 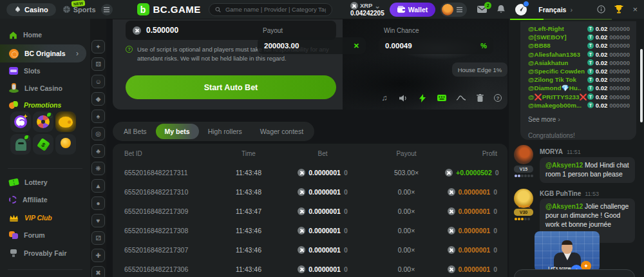 What do you see at coordinates (98, 151) in the screenshot?
I see `game-shortcut-icon: ♣` at bounding box center [98, 151].